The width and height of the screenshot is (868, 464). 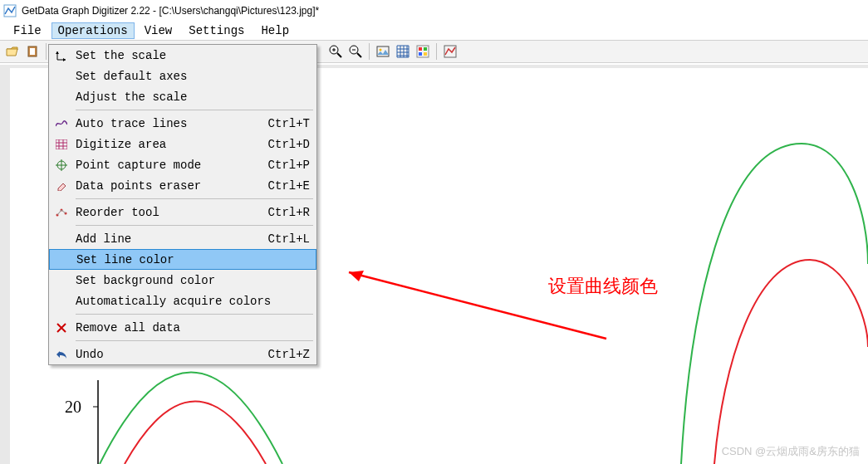 I want to click on shortcut: Ctrl+E, so click(x=289, y=186).